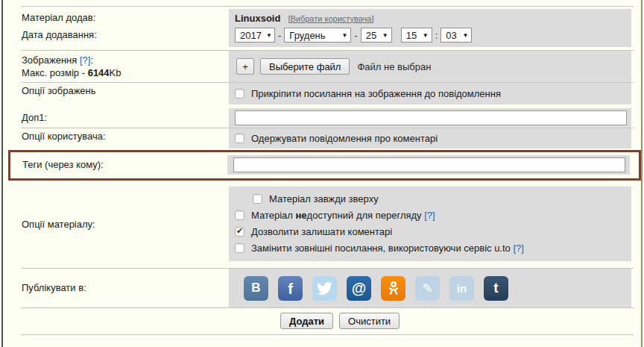 This screenshot has width=644, height=347. I want to click on dop1-label: Доп1:, so click(125, 118).